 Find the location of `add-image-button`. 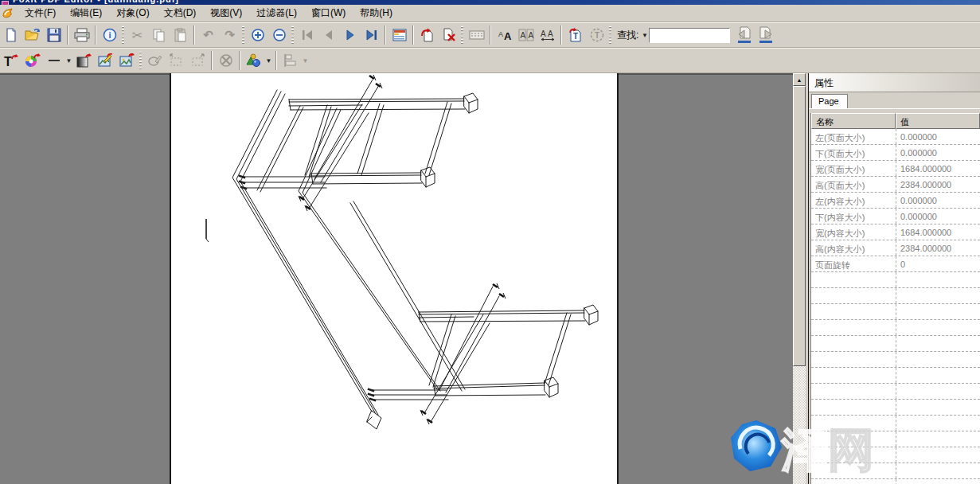

add-image-button is located at coordinates (127, 60).